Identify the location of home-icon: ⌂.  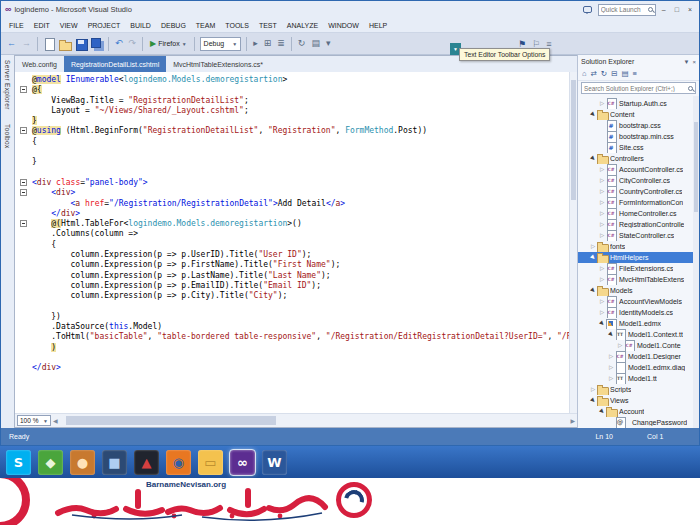
(584, 74).